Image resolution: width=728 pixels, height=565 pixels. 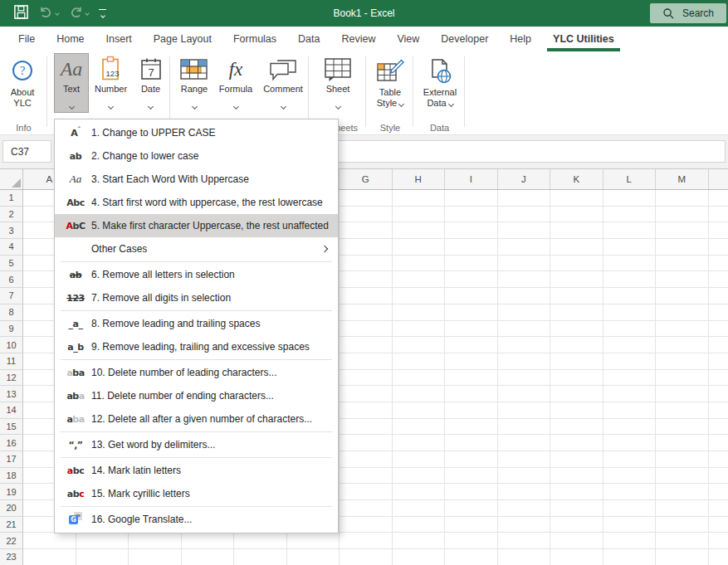 What do you see at coordinates (12, 313) in the screenshot?
I see `row-header-8: 8` at bounding box center [12, 313].